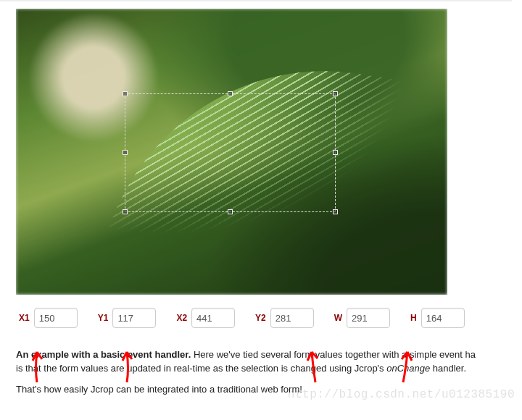  Describe the element at coordinates (181, 318) in the screenshot. I see `label-x2: X2` at that location.